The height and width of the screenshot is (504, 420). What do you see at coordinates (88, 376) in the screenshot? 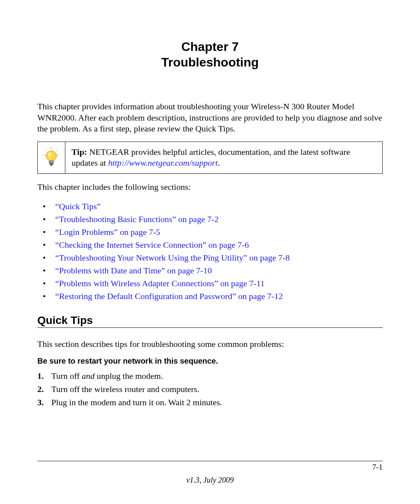
I see `step-text-em: and` at bounding box center [88, 376].